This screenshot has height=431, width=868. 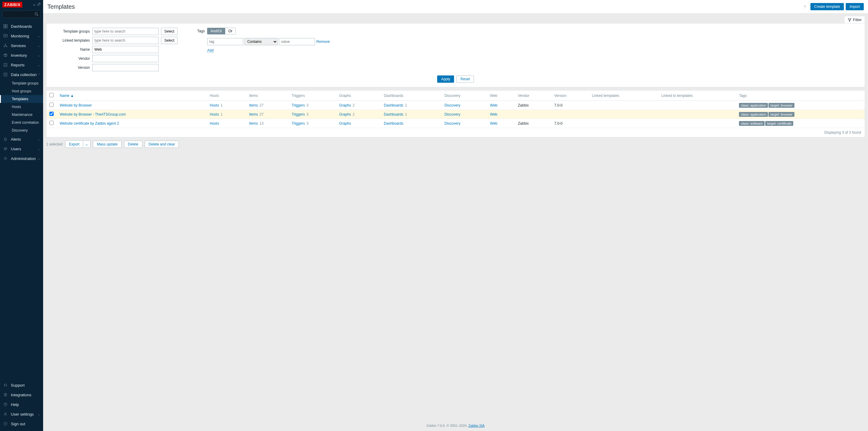 I want to click on nav-integrations: Integrations, so click(x=22, y=395).